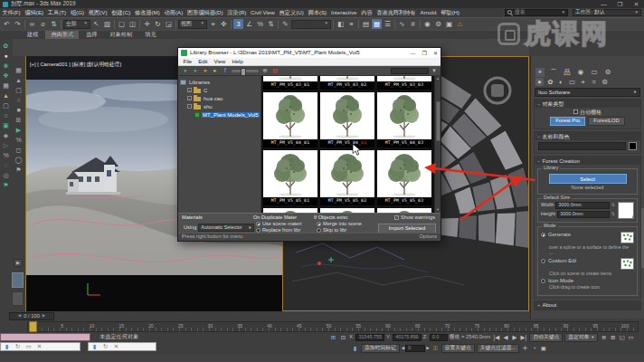 The image size is (644, 362). What do you see at coordinates (219, 107) in the screenshot?
I see `tree-item-shu: −shu` at bounding box center [219, 107].